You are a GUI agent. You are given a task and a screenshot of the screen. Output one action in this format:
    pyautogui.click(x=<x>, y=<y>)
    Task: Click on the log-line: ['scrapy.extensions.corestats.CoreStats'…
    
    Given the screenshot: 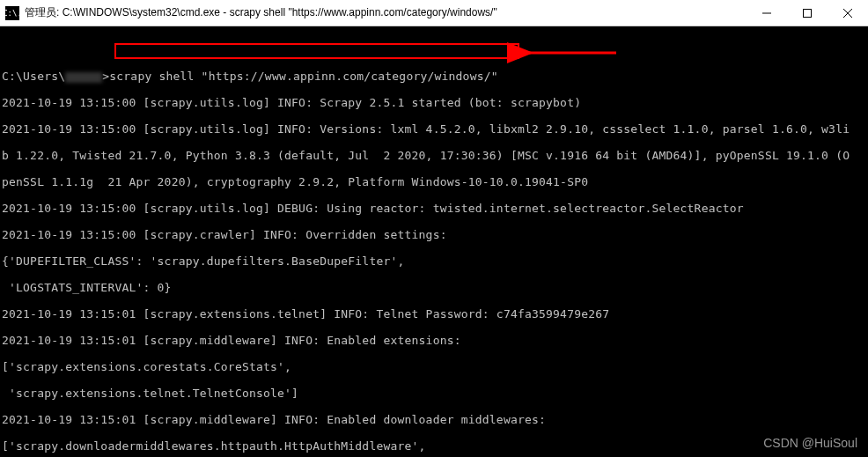 What is the action you would take?
    pyautogui.click(x=434, y=366)
    